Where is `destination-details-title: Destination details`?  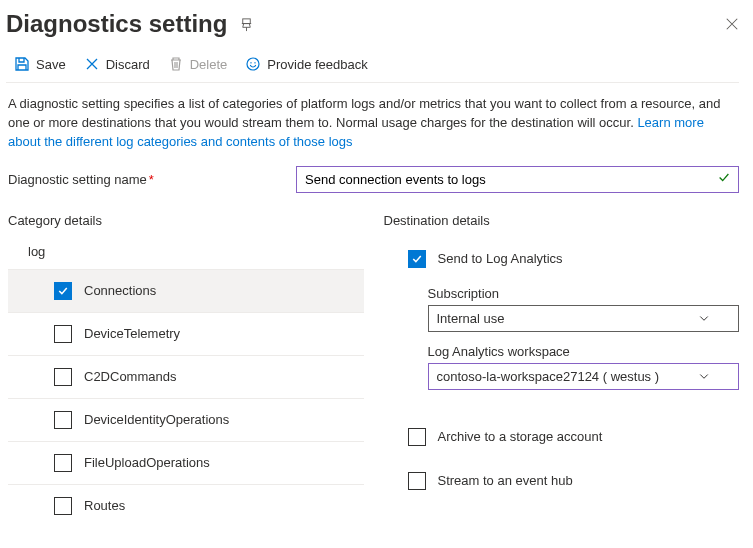 destination-details-title: Destination details is located at coordinates (562, 220).